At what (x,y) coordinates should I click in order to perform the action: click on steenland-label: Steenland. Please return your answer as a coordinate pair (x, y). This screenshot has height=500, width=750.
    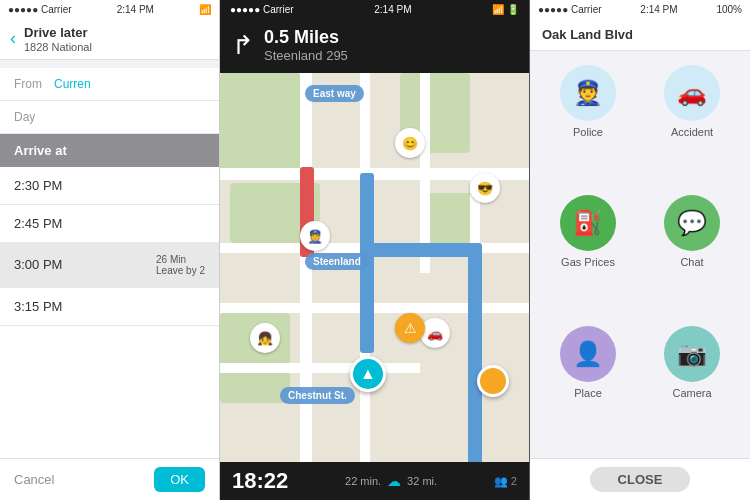
    Looking at the image, I should click on (337, 262).